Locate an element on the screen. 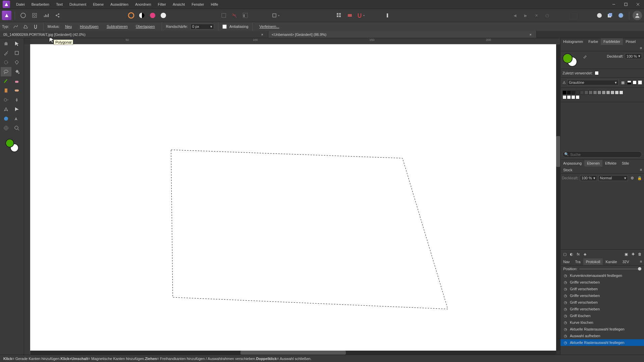  hue-icon is located at coordinates (153, 15).